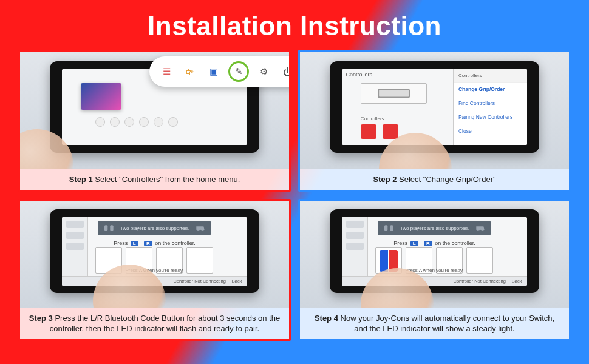 Image resolution: width=589 pixels, height=364 pixels. Describe the element at coordinates (154, 255) in the screenshot. I see `step3-thumb: Two players are also supported. Press L+…` at that location.